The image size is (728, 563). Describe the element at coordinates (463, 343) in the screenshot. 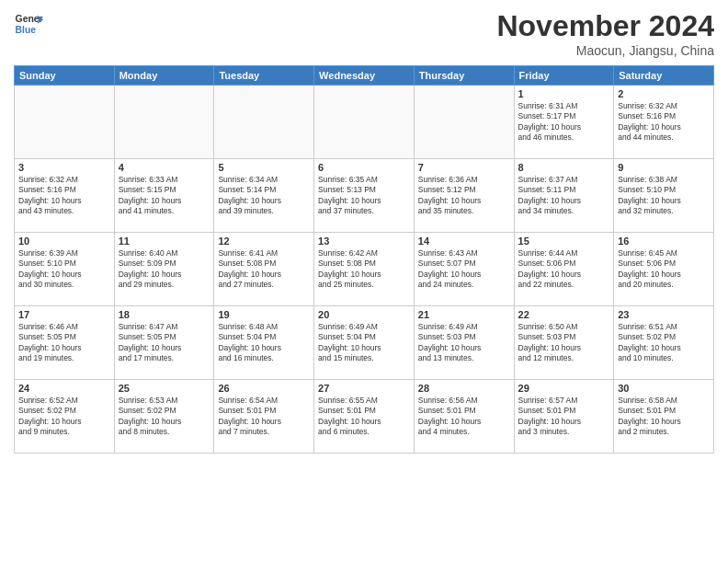

I see `table-row: 21Sunrise: 6:49 AM Sunset: 5:03 PM Dayli…` at that location.